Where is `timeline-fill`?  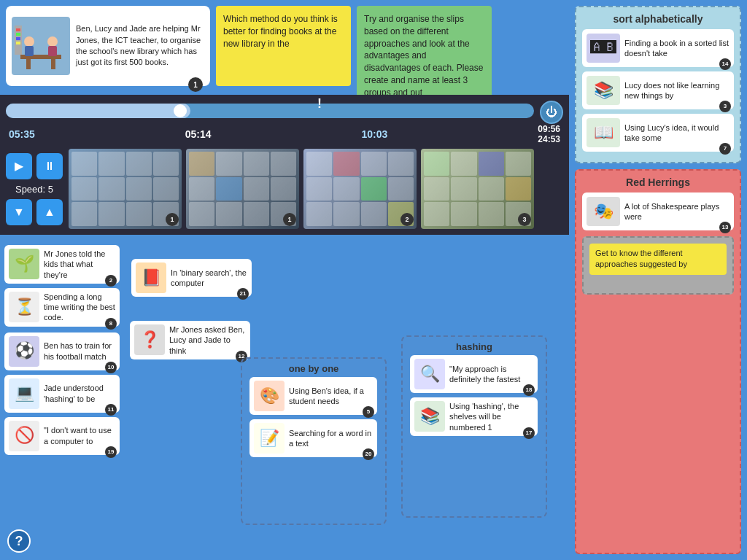 timeline-fill is located at coordinates (98, 111).